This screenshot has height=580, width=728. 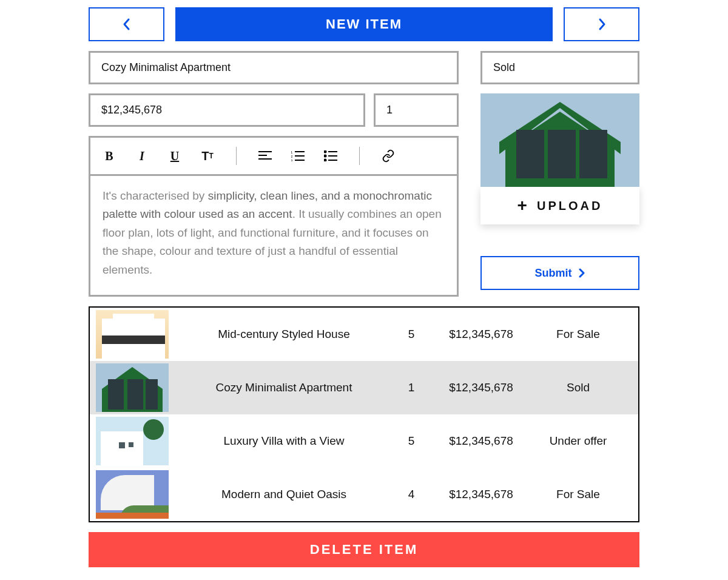 I want to click on chevron-left-icon, so click(x=127, y=24).